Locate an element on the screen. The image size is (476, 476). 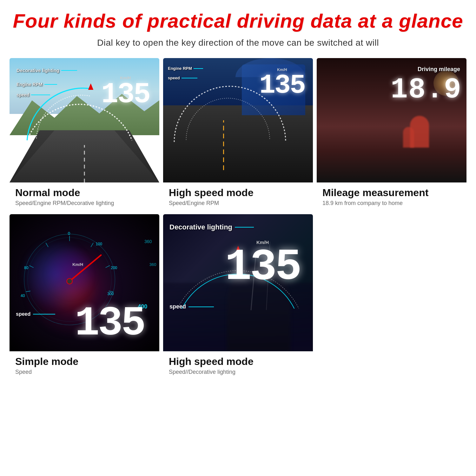
svg-text: 200 is located at coordinates (114, 268).